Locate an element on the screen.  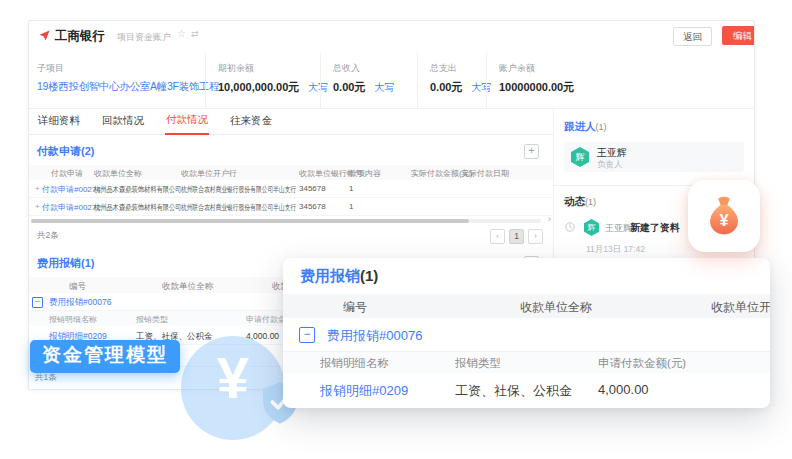
total-expense-value: 0.00元 is located at coordinates (446, 87).